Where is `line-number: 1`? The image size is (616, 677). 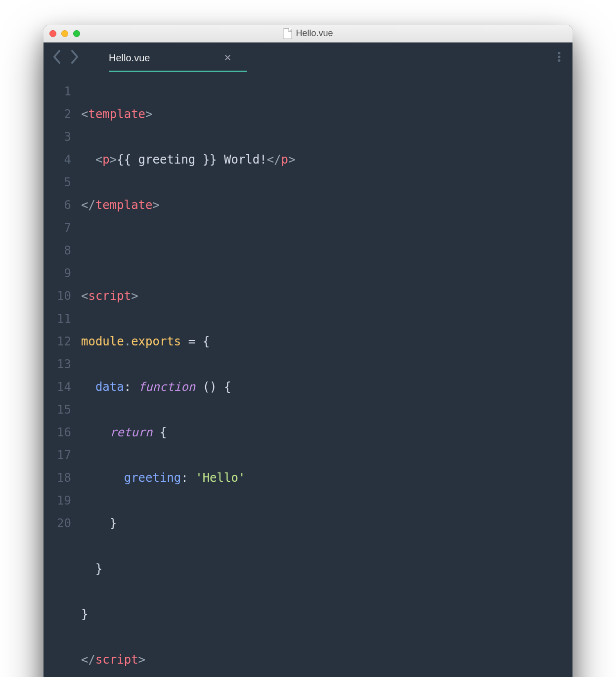 line-number: 1 is located at coordinates (57, 91).